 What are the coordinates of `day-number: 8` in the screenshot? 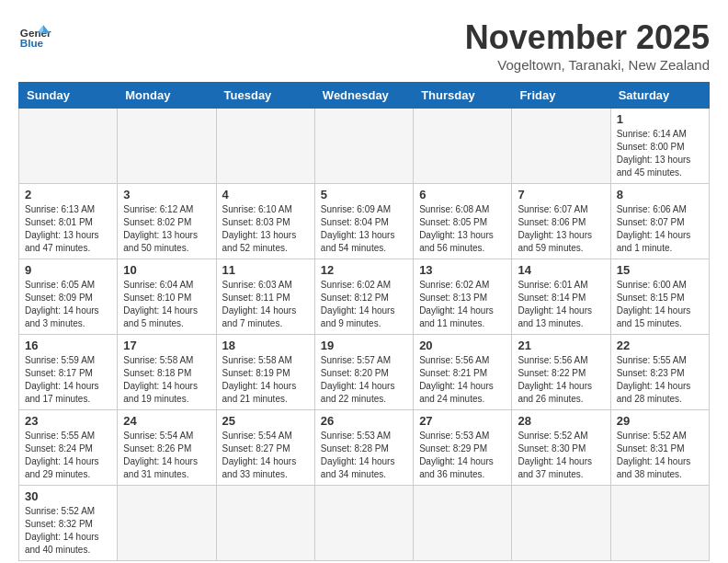 It's located at (660, 195).